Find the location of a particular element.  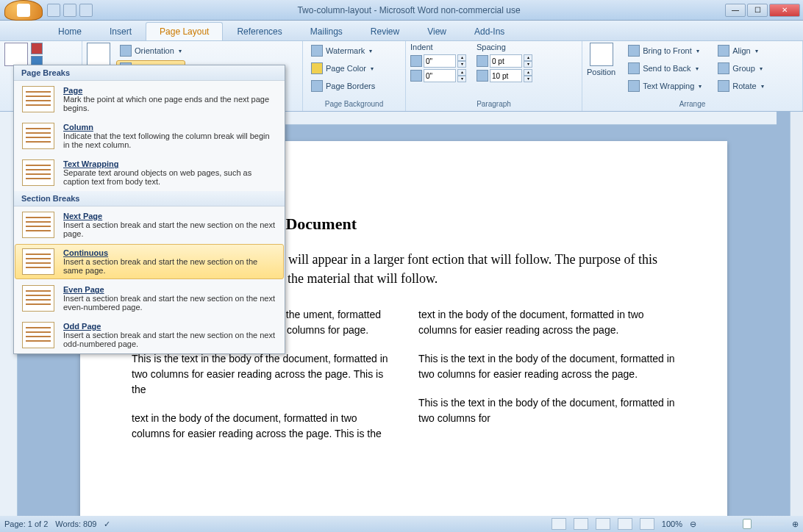

continuous-icon is located at coordinates (38, 262).